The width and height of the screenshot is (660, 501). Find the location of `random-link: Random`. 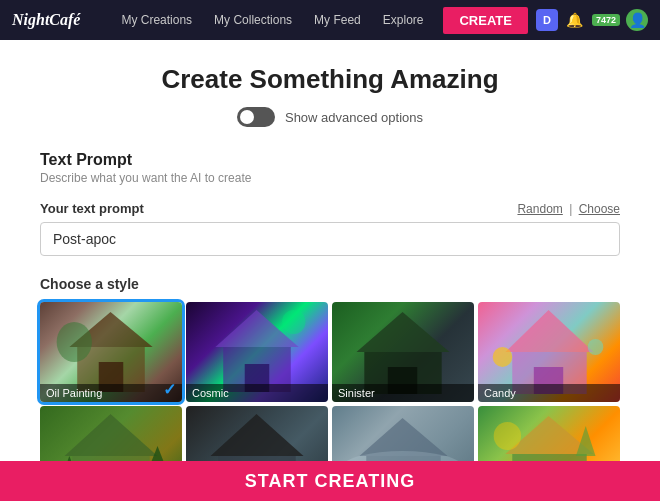

random-link: Random is located at coordinates (540, 209).